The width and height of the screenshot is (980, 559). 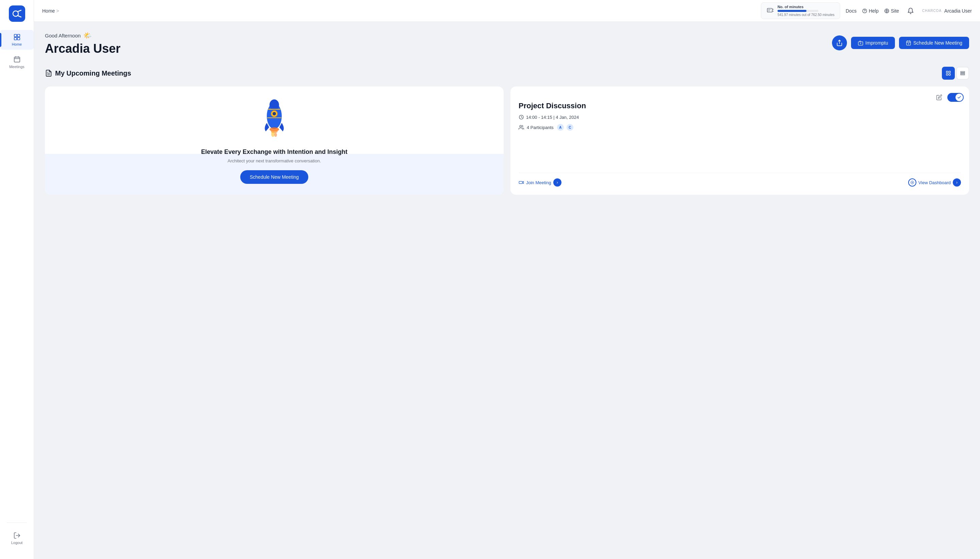 I want to click on sidebar-item-home: Home, so click(x=17, y=40).